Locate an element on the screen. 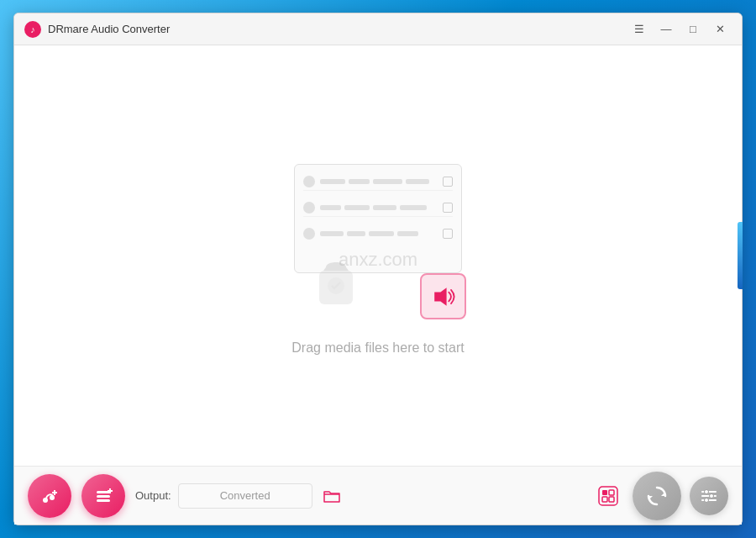 The width and height of the screenshot is (756, 538). bag-illustration is located at coordinates (336, 286).